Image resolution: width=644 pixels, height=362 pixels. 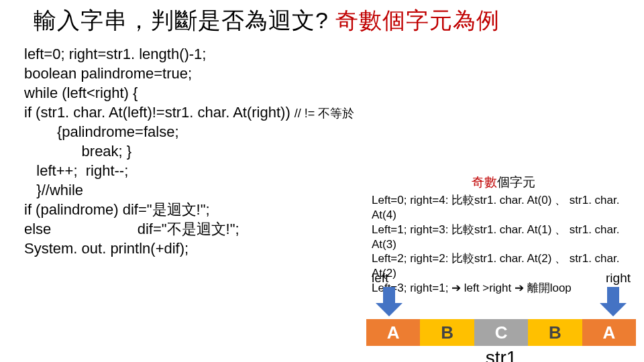 What do you see at coordinates (501, 333) in the screenshot?
I see `string-cells: A B C B A` at bounding box center [501, 333].